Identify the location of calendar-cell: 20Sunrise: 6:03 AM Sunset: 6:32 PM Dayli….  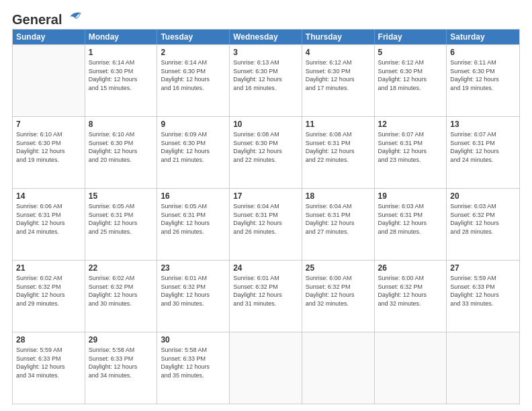
(483, 224).